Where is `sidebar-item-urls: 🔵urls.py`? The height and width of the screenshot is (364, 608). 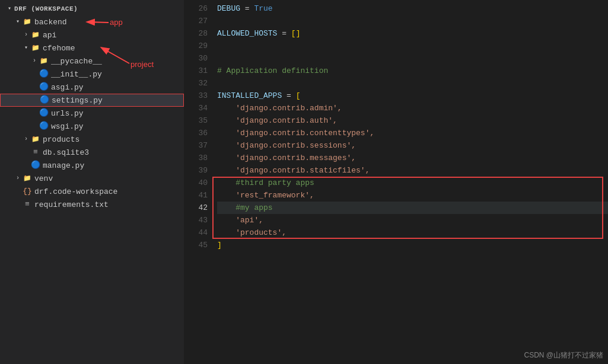 sidebar-item-urls: 🔵urls.py is located at coordinates (92, 113).